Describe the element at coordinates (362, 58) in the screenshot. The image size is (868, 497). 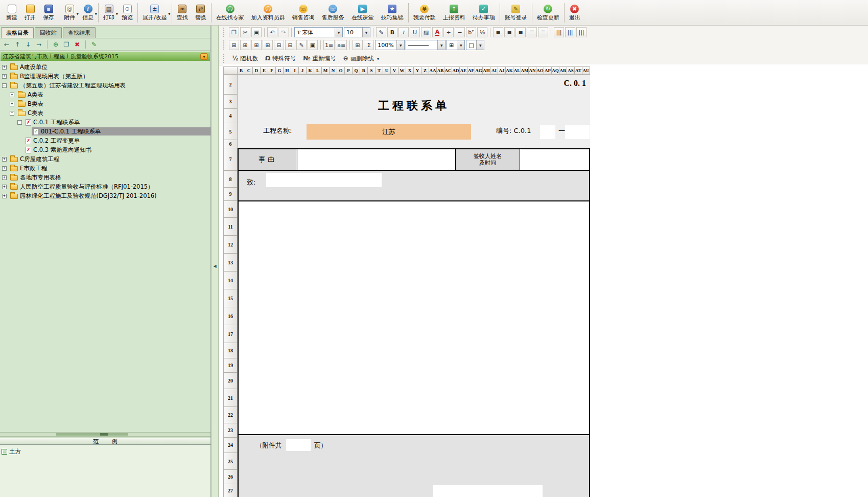
I see `strike-line-button: ⊖画删除线▼` at that location.